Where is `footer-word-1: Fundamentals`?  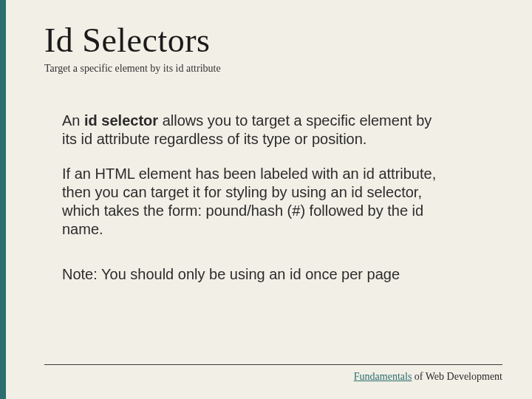
footer-word-1: Fundamentals is located at coordinates (383, 377).